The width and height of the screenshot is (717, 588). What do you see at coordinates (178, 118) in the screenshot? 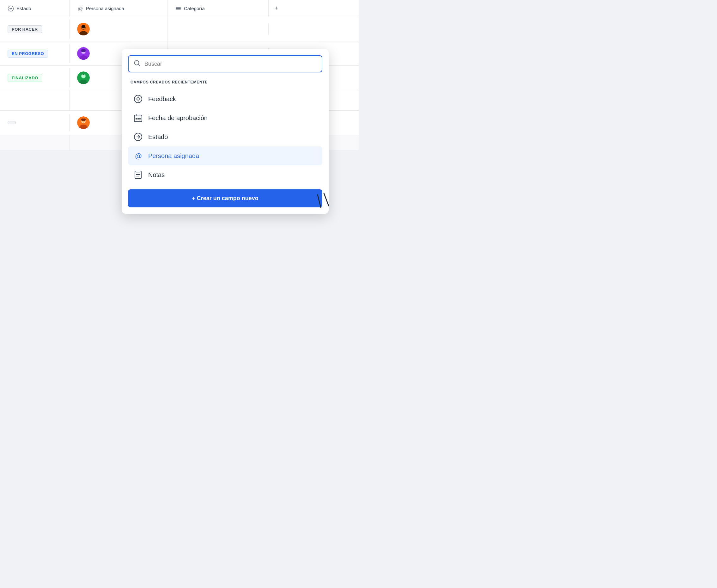
I see `field-label-fecha: Fecha de aprobación` at bounding box center [178, 118].